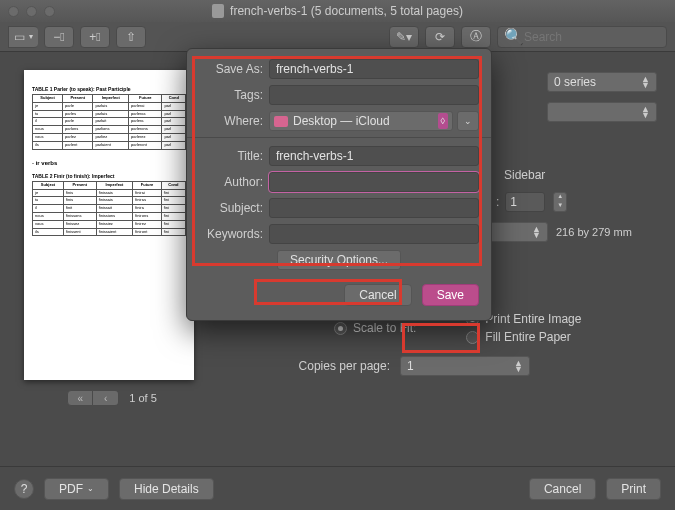 The width and height of the screenshot is (675, 510). Describe the element at coordinates (468, 121) in the screenshot. I see `expand-save-dialog-button: ⌄` at that location.